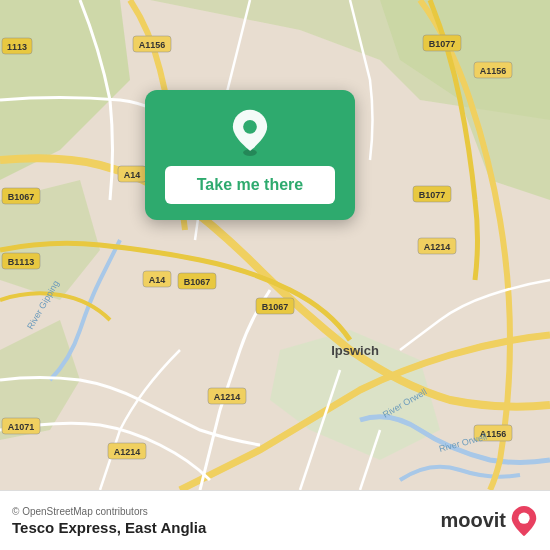 This screenshot has width=550, height=550. What do you see at coordinates (473, 520) in the screenshot?
I see `moovit-brand-text: moovit` at bounding box center [473, 520].